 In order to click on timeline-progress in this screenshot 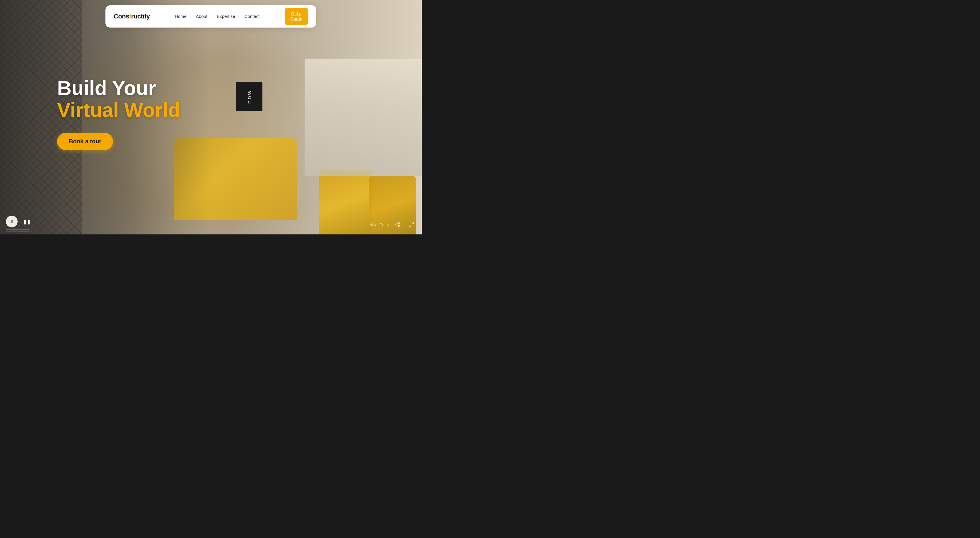, I will do `click(8, 231)`.